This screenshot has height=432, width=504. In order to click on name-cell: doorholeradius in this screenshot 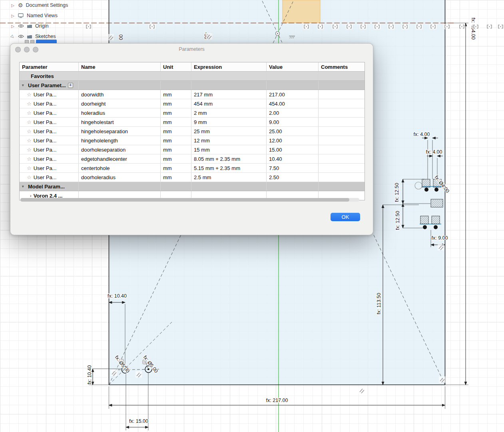, I will do `click(120, 177)`.